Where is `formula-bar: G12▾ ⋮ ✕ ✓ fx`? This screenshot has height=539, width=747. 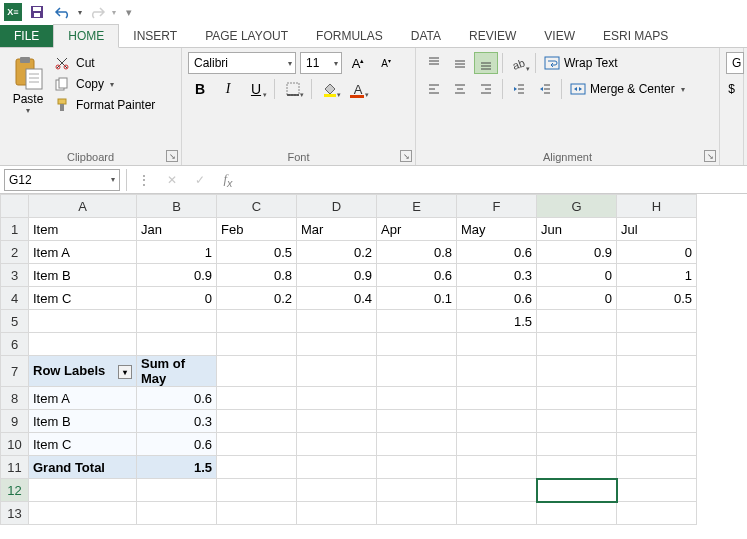 formula-bar: G12▾ ⋮ ✕ ✓ fx is located at coordinates (374, 180).